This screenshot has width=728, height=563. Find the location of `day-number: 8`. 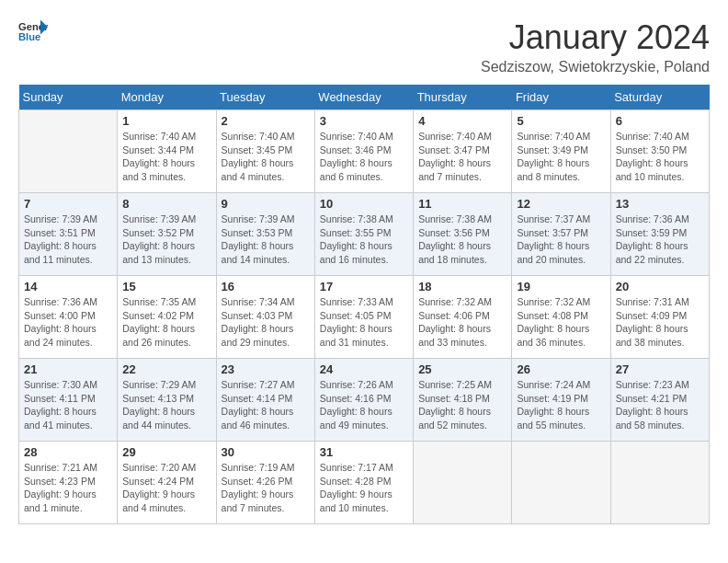

day-number: 8 is located at coordinates (166, 204).